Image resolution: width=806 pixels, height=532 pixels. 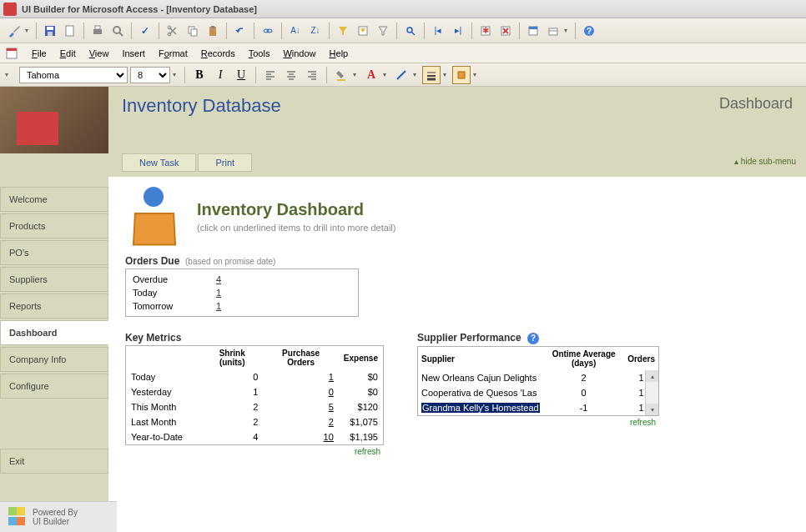 What do you see at coordinates (254, 407) in the screenshot?
I see `table-row: This Month25$120` at bounding box center [254, 407].